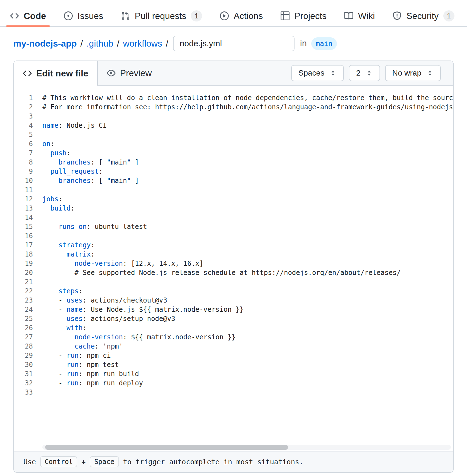  Describe the element at coordinates (234, 356) in the screenshot. I see `code-line: 29 - run: npm ci` at that location.